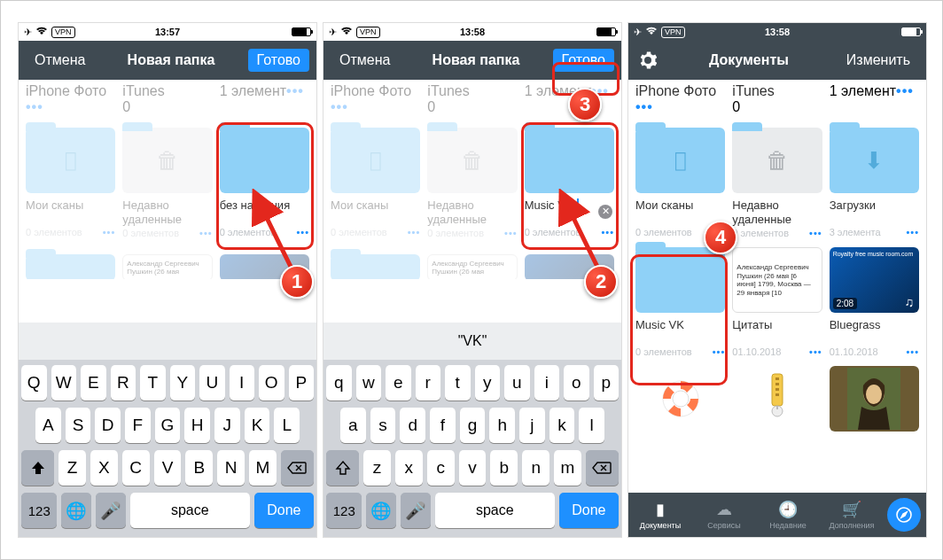 The image size is (943, 560). Describe the element at coordinates (874, 183) in the screenshot. I see `folder-downloads: ⬇ Загрузки 3 элемента•••` at that location.